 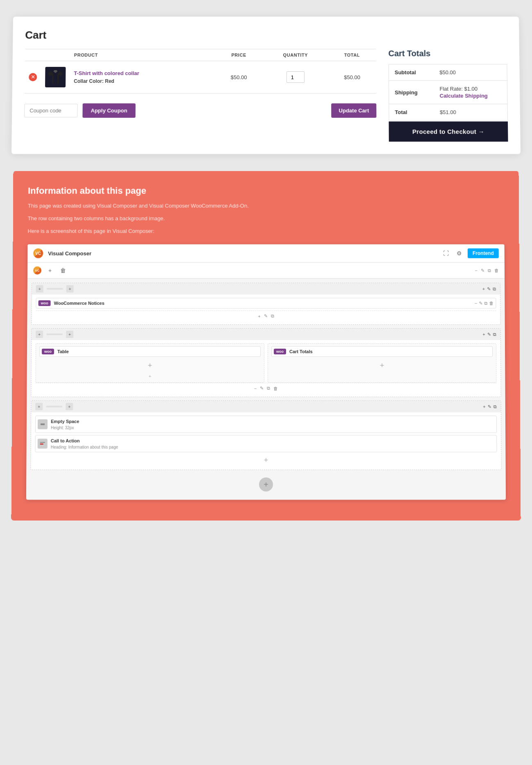 What do you see at coordinates (459, 253) in the screenshot?
I see `settings-icon: ⚙` at bounding box center [459, 253].